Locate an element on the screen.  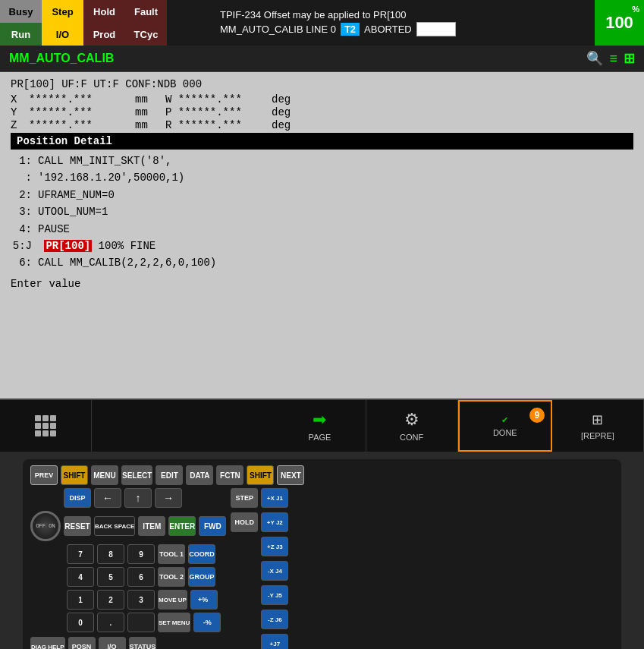
shift-button-right: SHIFT is located at coordinates (260, 475).